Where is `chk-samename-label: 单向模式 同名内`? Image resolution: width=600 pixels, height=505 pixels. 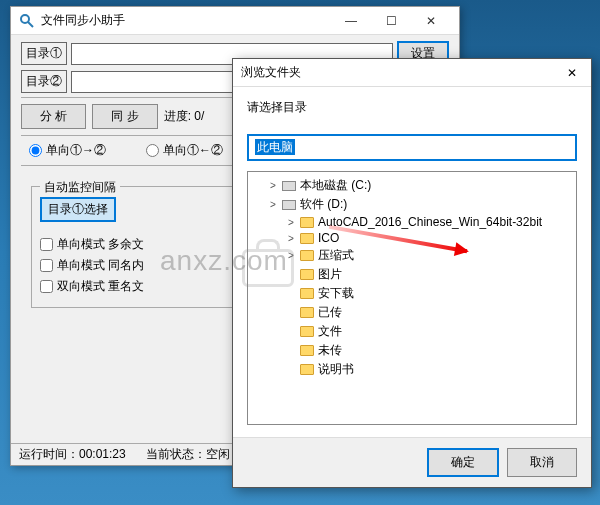 chk-samename-label: 单向模式 同名内 is located at coordinates (100, 266).